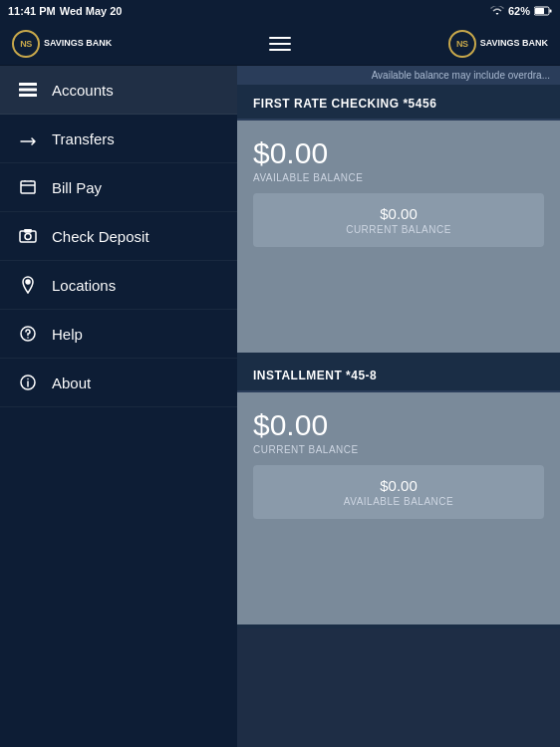  What do you see at coordinates (399, 425) in the screenshot?
I see `account-main-amount-1: $0.00` at bounding box center [399, 425].